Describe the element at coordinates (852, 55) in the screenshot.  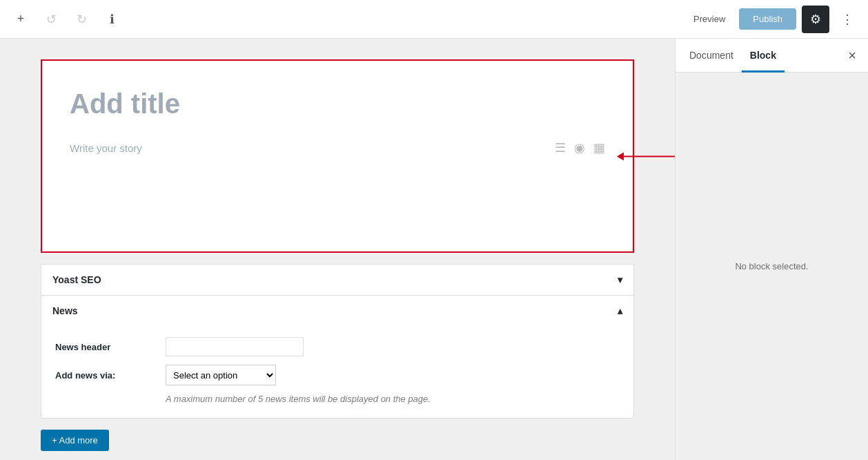
I see `sidebar-close-button: ×` at that location.